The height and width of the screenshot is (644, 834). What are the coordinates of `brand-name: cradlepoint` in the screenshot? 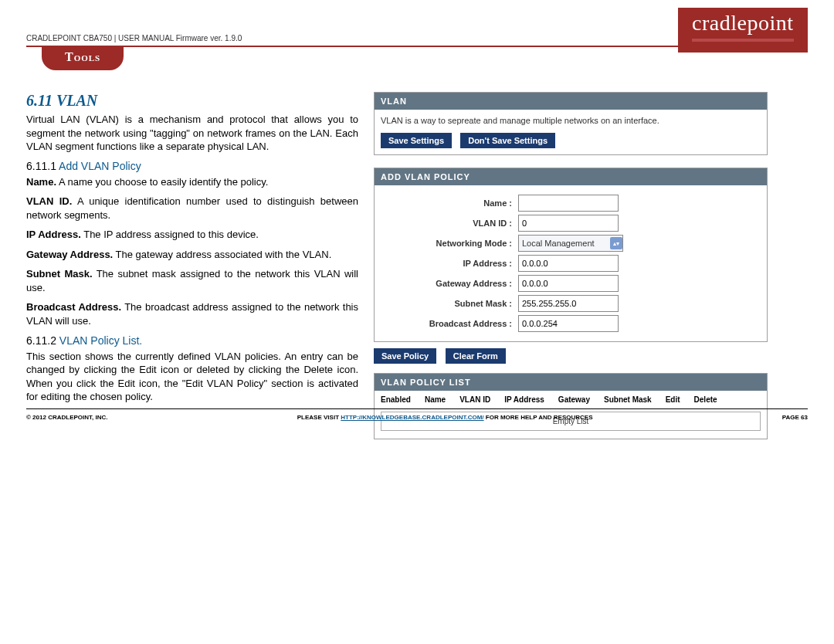 It's located at (743, 23).